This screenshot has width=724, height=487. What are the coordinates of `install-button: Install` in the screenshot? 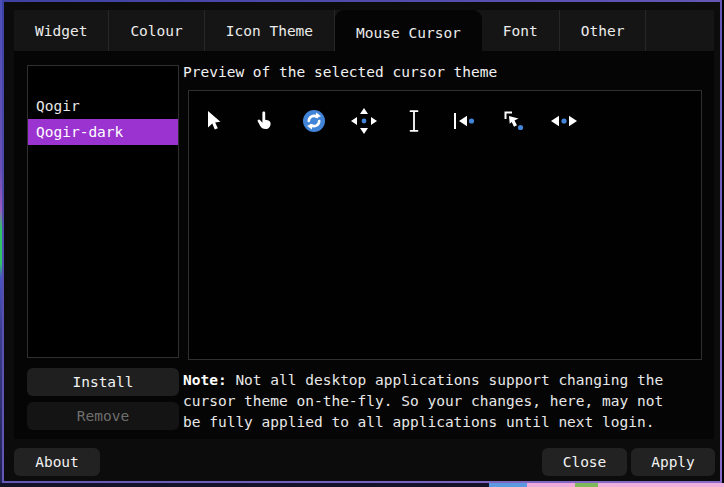 It's located at (103, 382).